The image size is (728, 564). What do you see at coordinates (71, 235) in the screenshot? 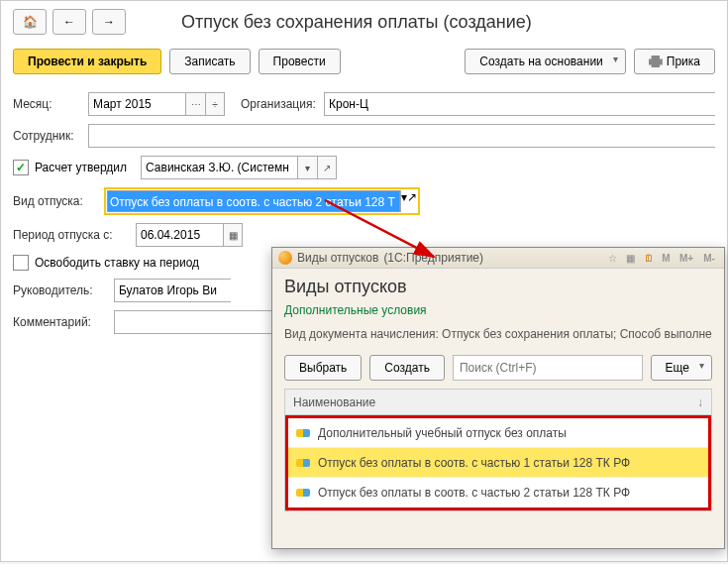
I see `period-label: Период отпуска с:` at bounding box center [71, 235].